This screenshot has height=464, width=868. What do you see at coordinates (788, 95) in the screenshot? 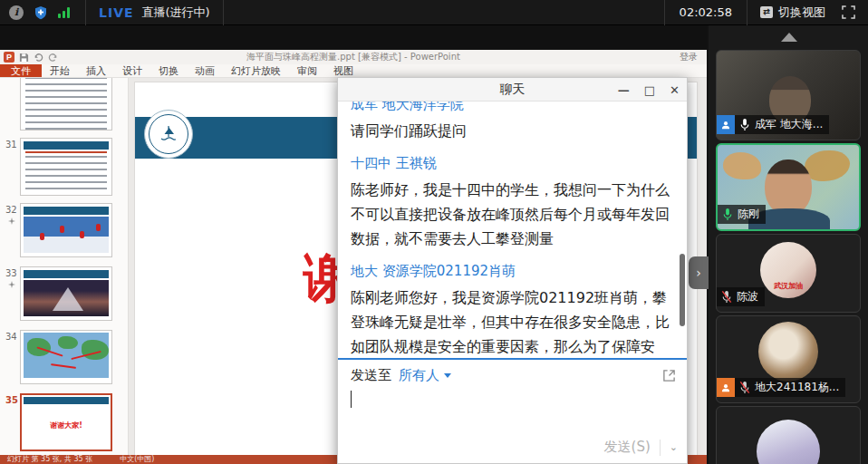
I see `video-tile-chengjun: 成军 地大海...` at bounding box center [788, 95].